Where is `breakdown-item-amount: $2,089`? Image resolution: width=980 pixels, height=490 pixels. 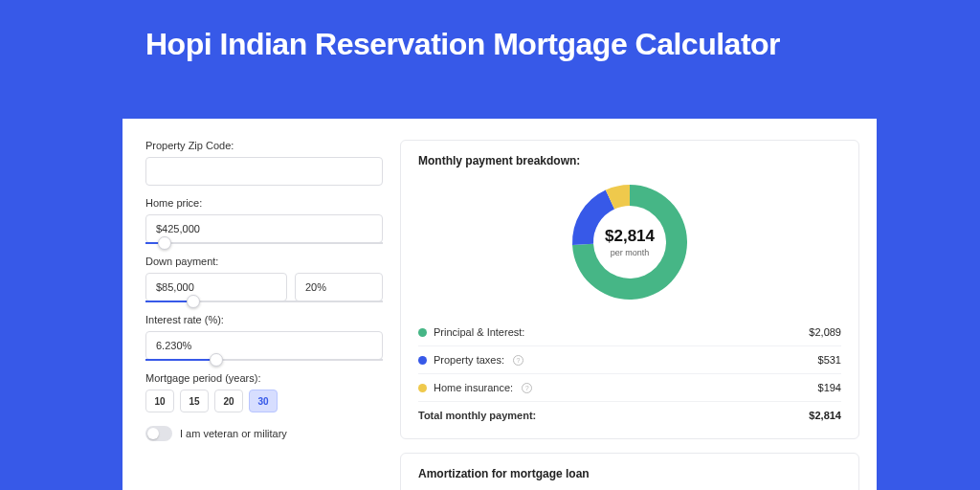
breakdown-item-amount: $2,089 is located at coordinates (825, 332).